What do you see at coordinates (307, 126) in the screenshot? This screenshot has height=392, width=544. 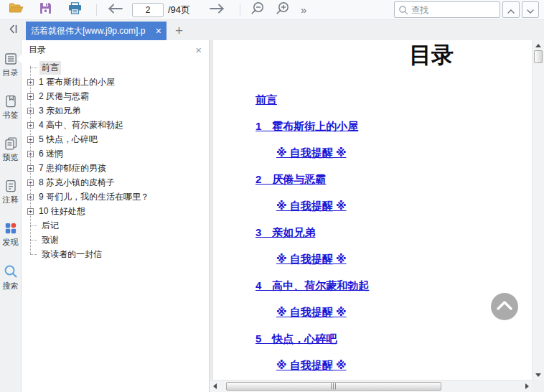 I see `document-link: 1 霍布斯街上的小屋` at bounding box center [307, 126].